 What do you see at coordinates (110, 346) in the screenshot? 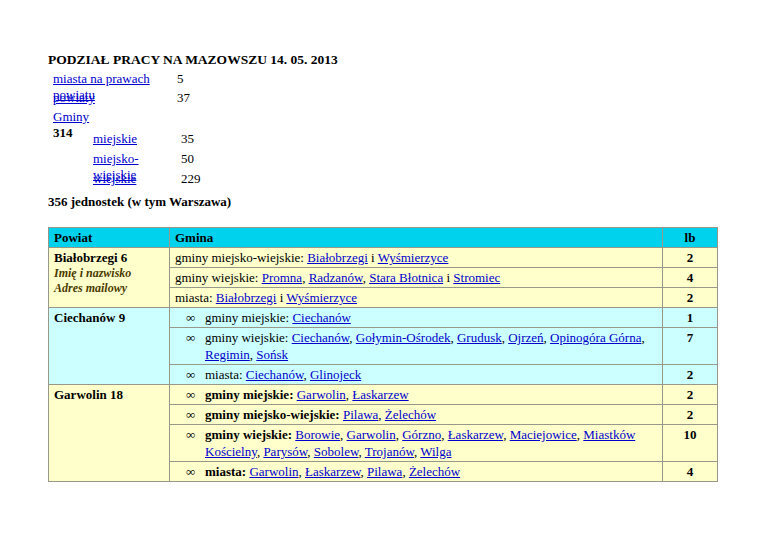
I see `powiat-cell: Ciechanów 9` at bounding box center [110, 346].